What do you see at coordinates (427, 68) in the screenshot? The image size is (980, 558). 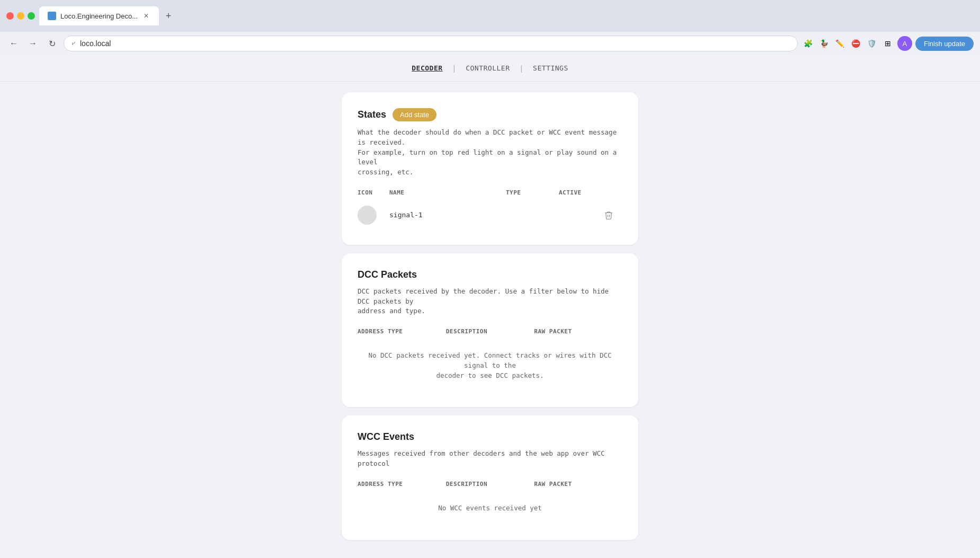 I see `nav-link-decoder: DECODER` at bounding box center [427, 68].